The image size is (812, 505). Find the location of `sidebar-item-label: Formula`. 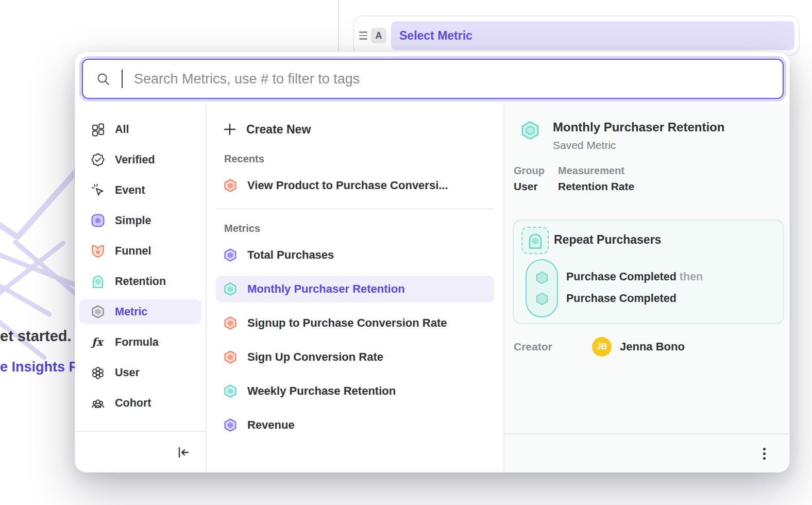

sidebar-item-label: Formula is located at coordinates (137, 342).